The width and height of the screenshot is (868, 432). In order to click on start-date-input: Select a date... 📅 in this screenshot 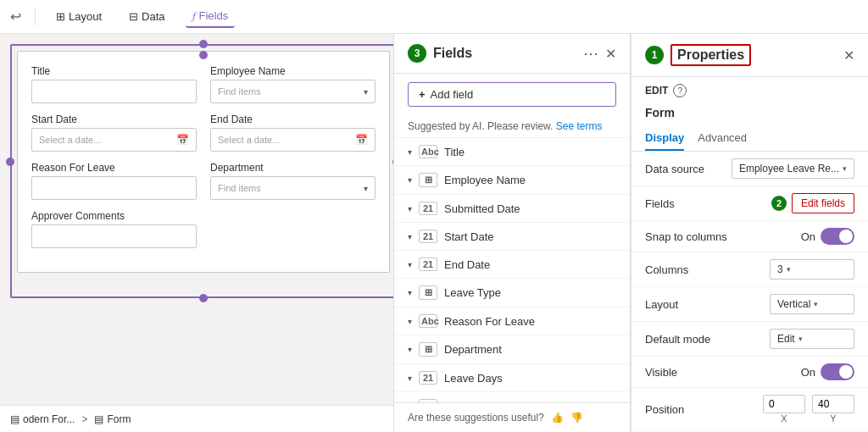, I will do `click(114, 140)`.